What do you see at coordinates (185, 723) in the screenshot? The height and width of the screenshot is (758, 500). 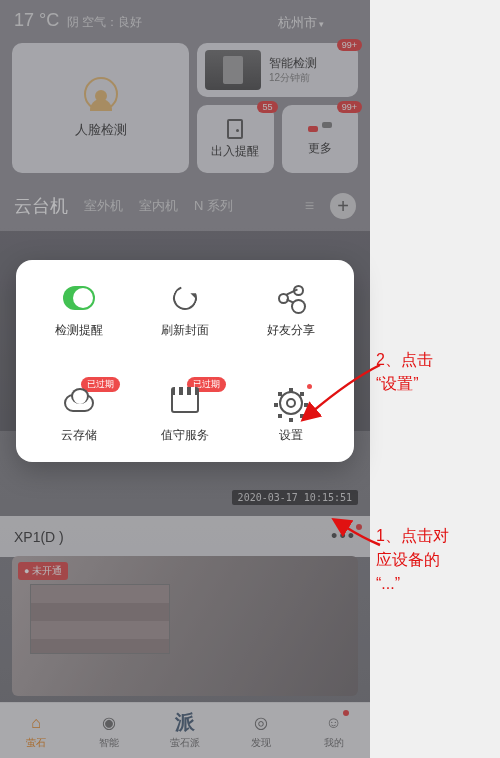 I see `center-icon: 派` at bounding box center [185, 723].